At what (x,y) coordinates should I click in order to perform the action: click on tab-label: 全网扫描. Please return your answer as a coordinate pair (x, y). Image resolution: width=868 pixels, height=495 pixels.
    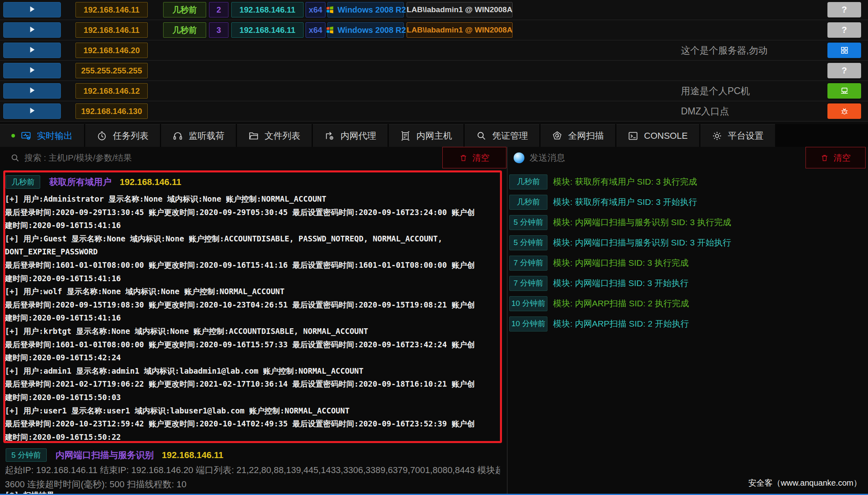
    Looking at the image, I should click on (586, 136).